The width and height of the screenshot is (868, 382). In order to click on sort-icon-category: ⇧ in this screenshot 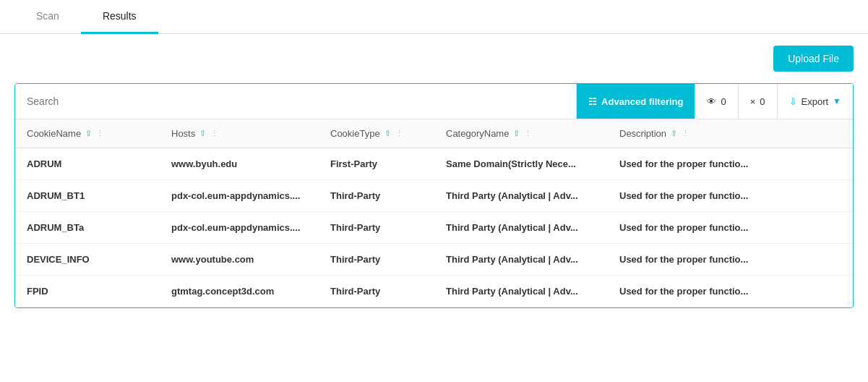, I will do `click(516, 133)`.